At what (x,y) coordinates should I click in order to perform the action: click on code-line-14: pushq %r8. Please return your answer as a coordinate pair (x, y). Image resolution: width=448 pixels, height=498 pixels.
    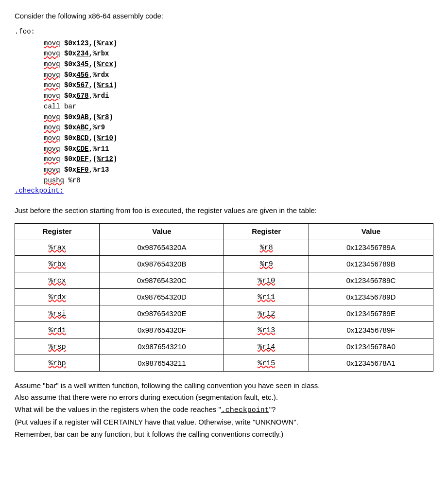
    Looking at the image, I should click on (224, 181).